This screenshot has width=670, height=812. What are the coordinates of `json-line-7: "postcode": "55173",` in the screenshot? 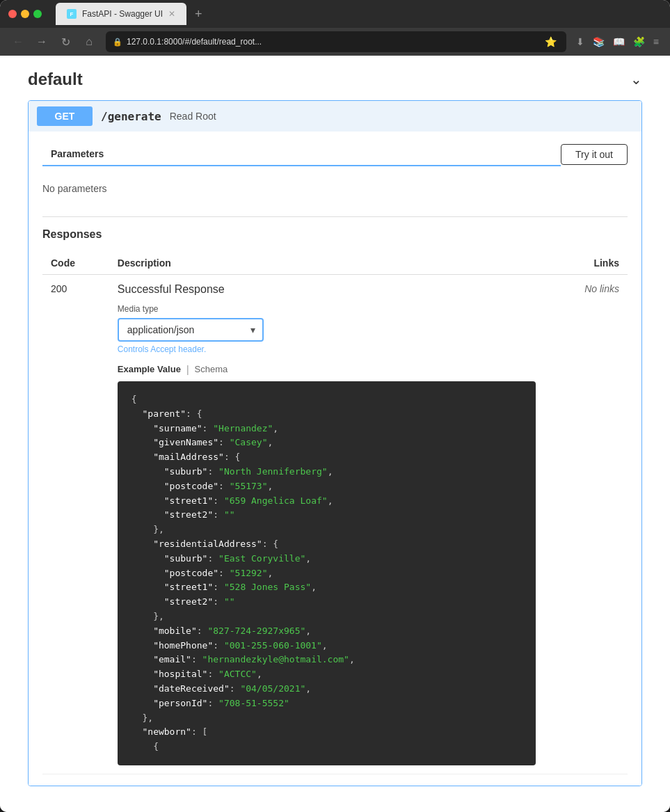 It's located at (327, 487).